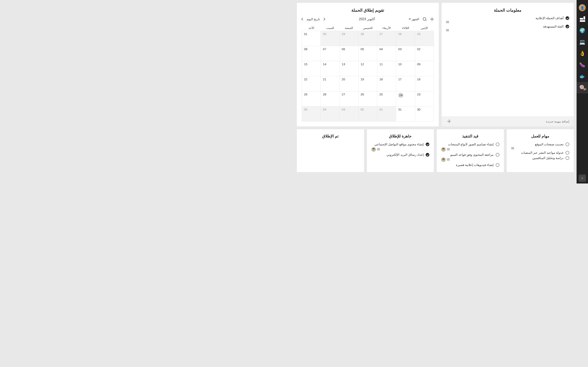 This screenshot has height=367, width=588. Describe the element at coordinates (330, 54) in the screenshot. I see `calendar-day: 07` at that location.